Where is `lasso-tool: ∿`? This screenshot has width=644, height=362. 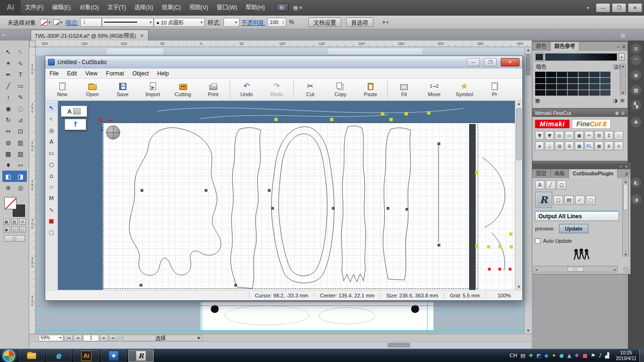 lasso-tool: ∿ is located at coordinates (21, 63).